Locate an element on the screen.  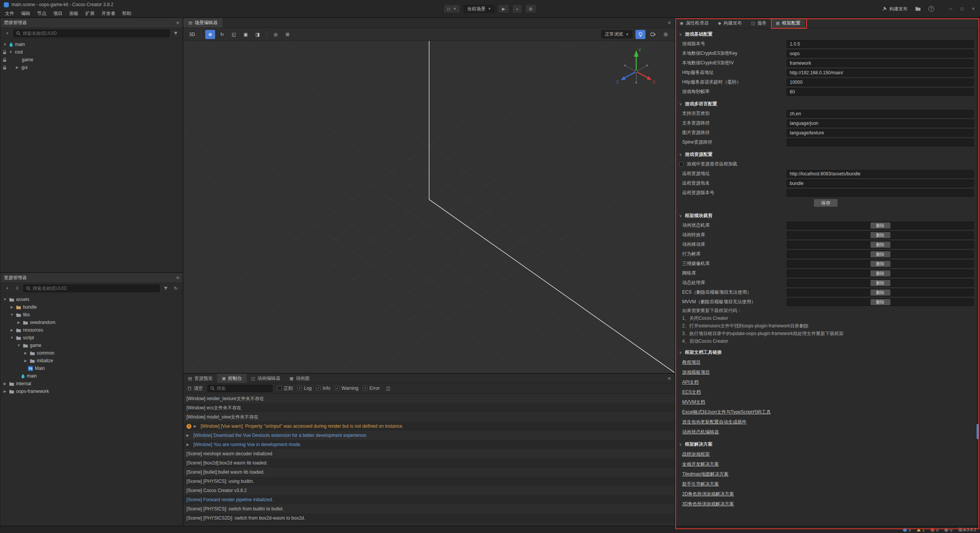
menu-file: 文件 is located at coordinates (10, 14).